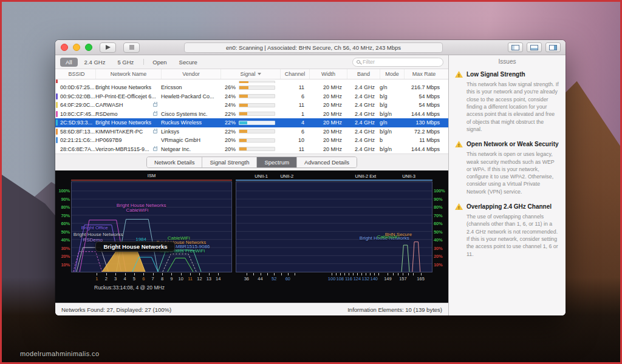  I want to click on cell-network-name: Bright House Networks, so click(128, 123).